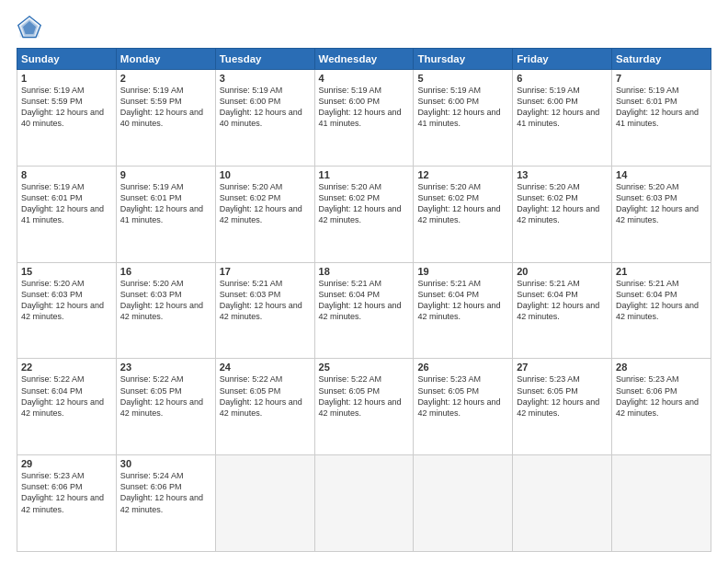  Describe the element at coordinates (165, 504) in the screenshot. I see `calendar-day-30: 30Sunrise: 5:24 AMSunset: 6:06 PMDayligh…` at that location.